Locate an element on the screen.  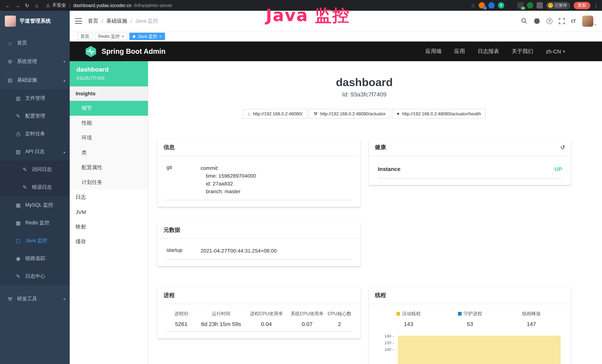
y-axis-tick: 120 is located at coordinates (386, 343).